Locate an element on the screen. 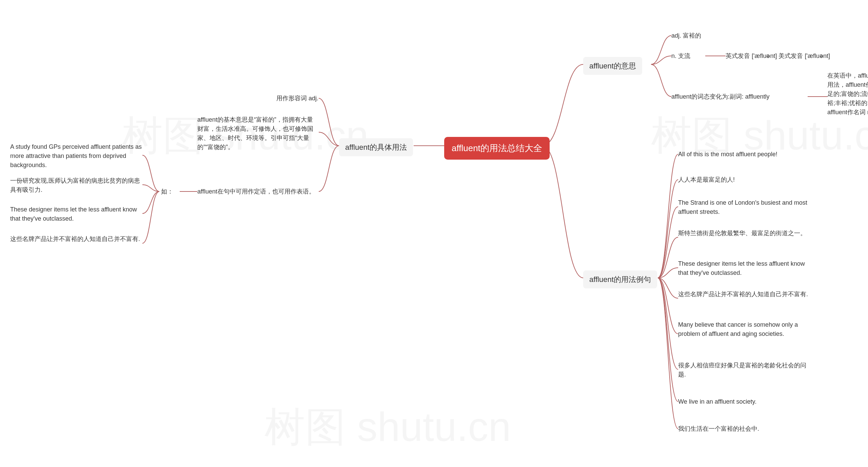  leaf-example: These designer items let the less afflue… is located at coordinates (746, 268).